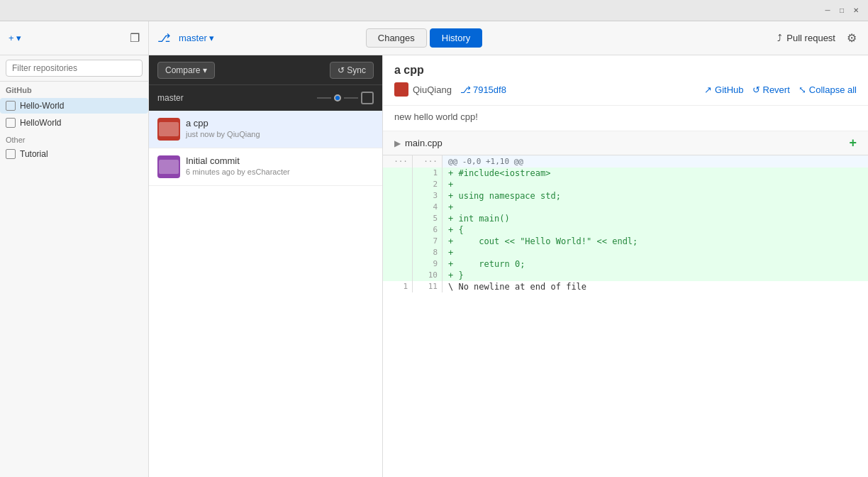 The width and height of the screenshot is (868, 477). I want to click on dots-new: ···, so click(428, 162).